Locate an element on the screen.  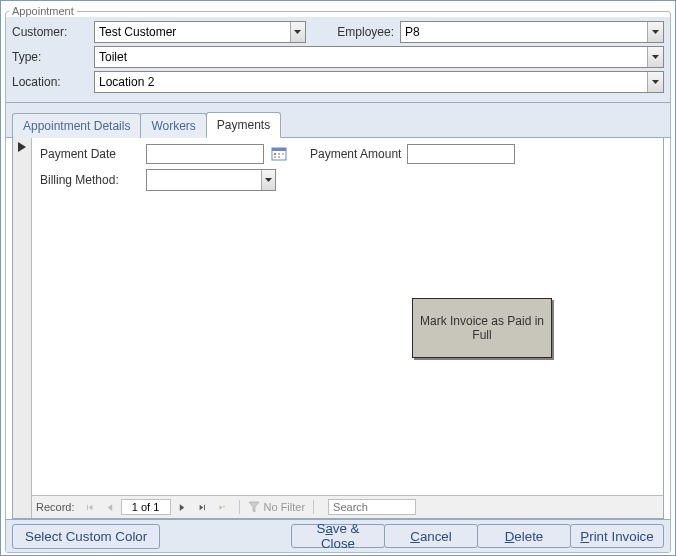
tab-bar: Appointment Details Workers Payments is located at coordinates (338, 120).